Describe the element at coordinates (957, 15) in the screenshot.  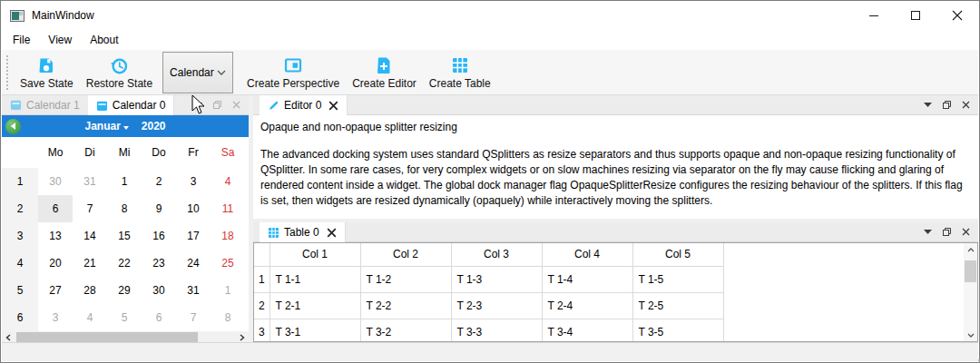
I see `close-button` at that location.